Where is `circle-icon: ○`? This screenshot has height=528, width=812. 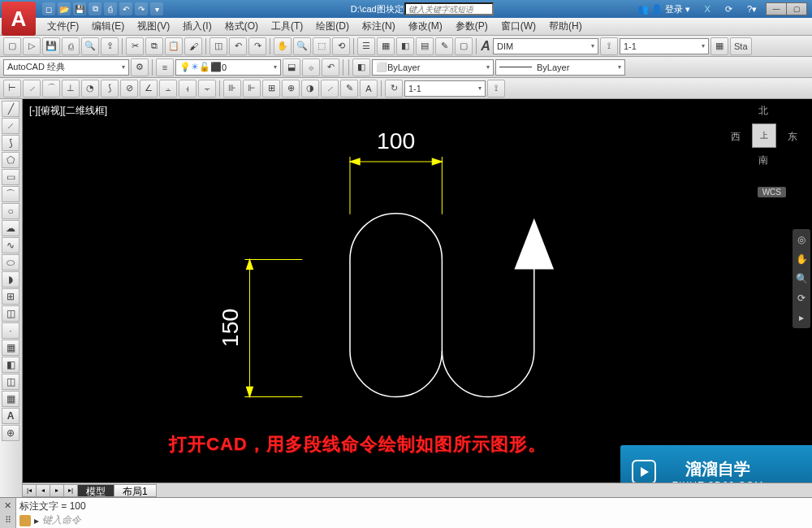
circle-icon: ○ is located at coordinates (11, 211).